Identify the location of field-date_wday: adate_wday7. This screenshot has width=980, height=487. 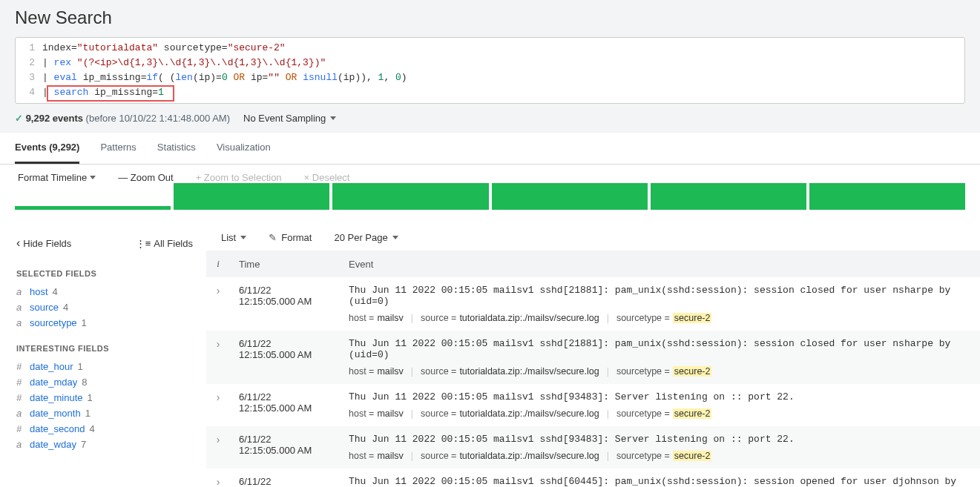
(105, 445).